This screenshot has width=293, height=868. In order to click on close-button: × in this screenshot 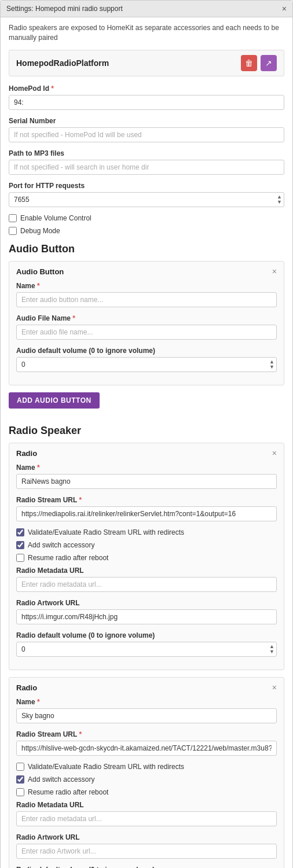, I will do `click(284, 9)`.